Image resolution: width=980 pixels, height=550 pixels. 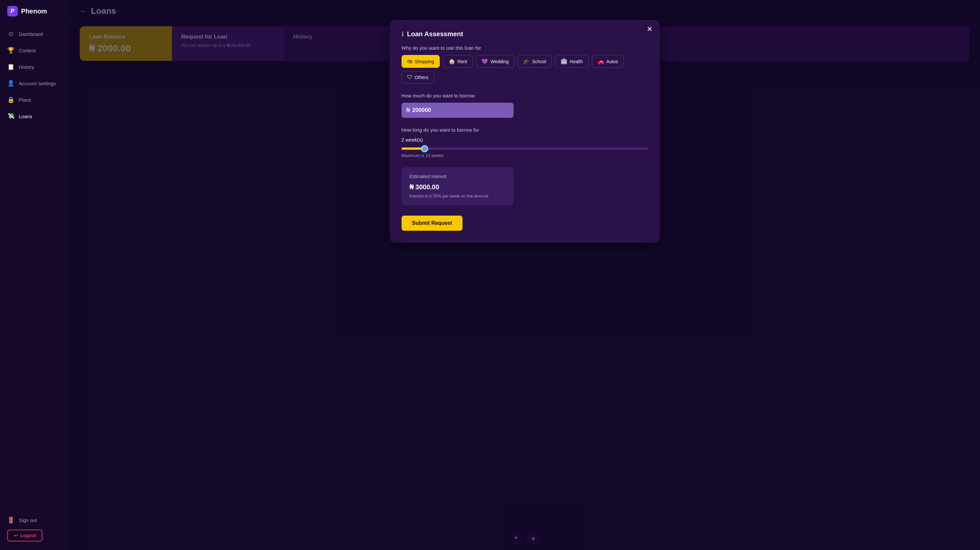 What do you see at coordinates (35, 67) in the screenshot?
I see `sidebar-item-history: 📋 History` at bounding box center [35, 67].